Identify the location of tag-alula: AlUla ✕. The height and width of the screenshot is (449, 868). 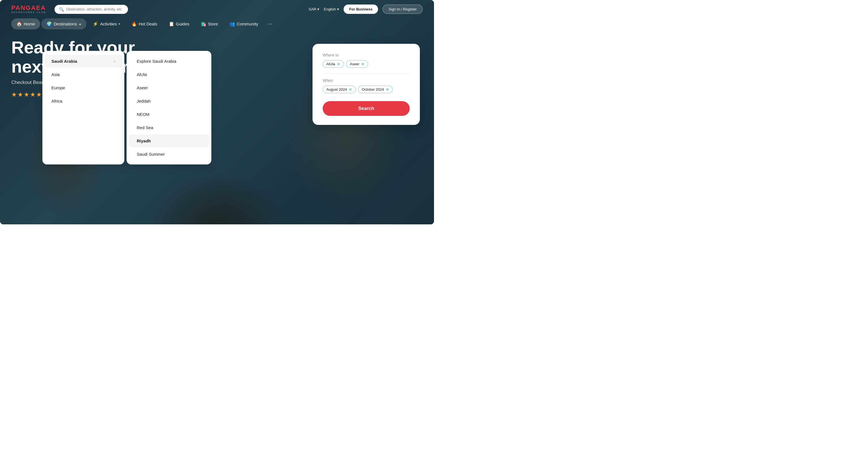
(334, 64).